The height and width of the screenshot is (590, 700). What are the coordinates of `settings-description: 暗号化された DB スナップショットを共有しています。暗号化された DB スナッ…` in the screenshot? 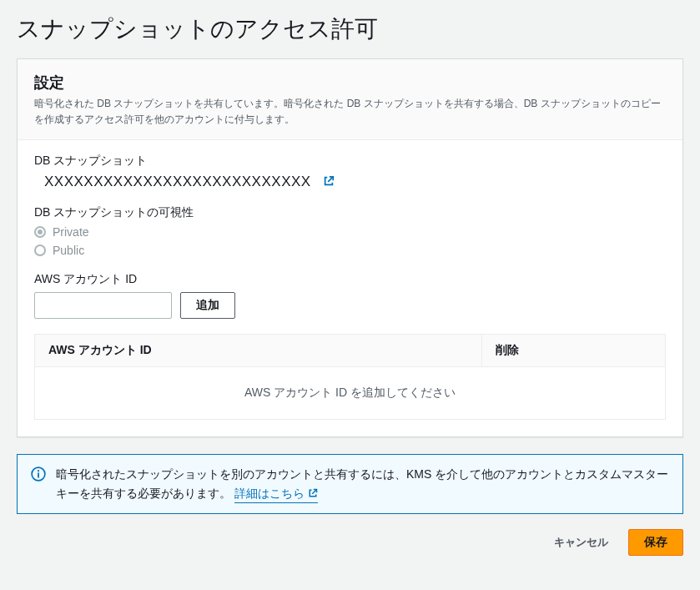 It's located at (350, 112).